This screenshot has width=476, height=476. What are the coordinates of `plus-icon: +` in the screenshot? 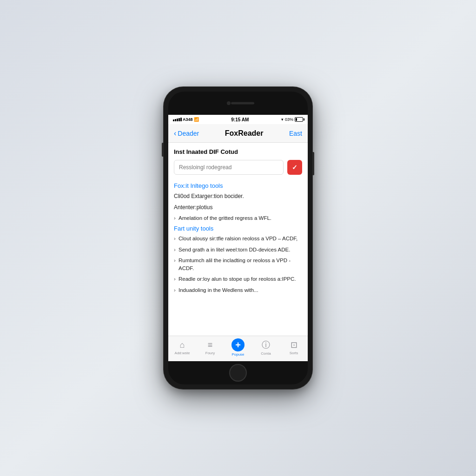 It's located at (238, 345).